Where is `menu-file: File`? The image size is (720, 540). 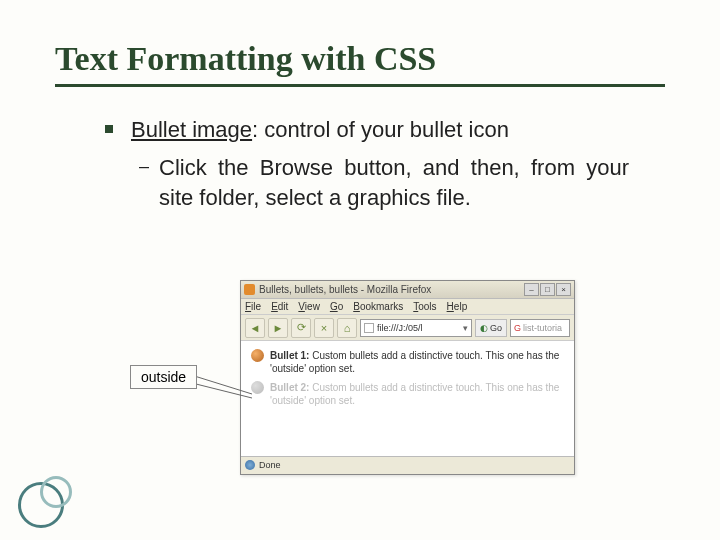
menu-file: File is located at coordinates (253, 306).